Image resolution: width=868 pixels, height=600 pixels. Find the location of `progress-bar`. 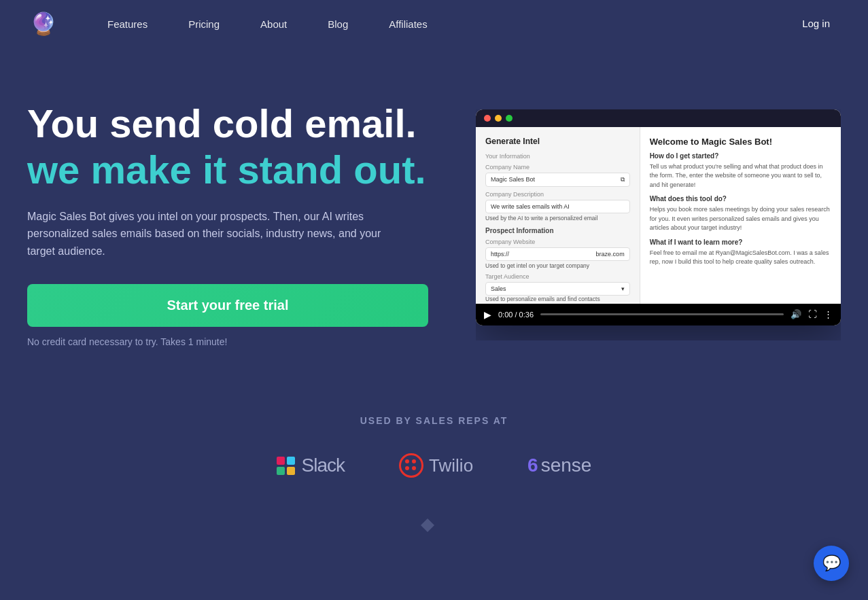

progress-bar is located at coordinates (662, 314).